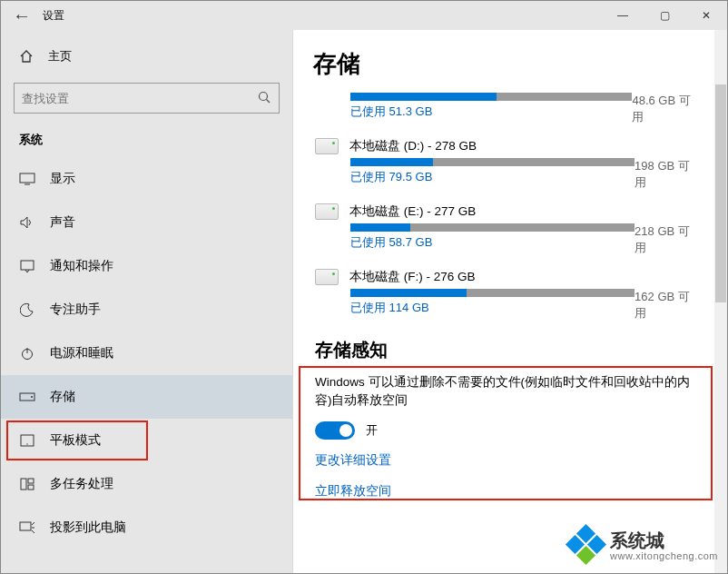 Image resolution: width=728 pixels, height=574 pixels. What do you see at coordinates (27, 397) in the screenshot?
I see `storage-icon` at bounding box center [27, 397].